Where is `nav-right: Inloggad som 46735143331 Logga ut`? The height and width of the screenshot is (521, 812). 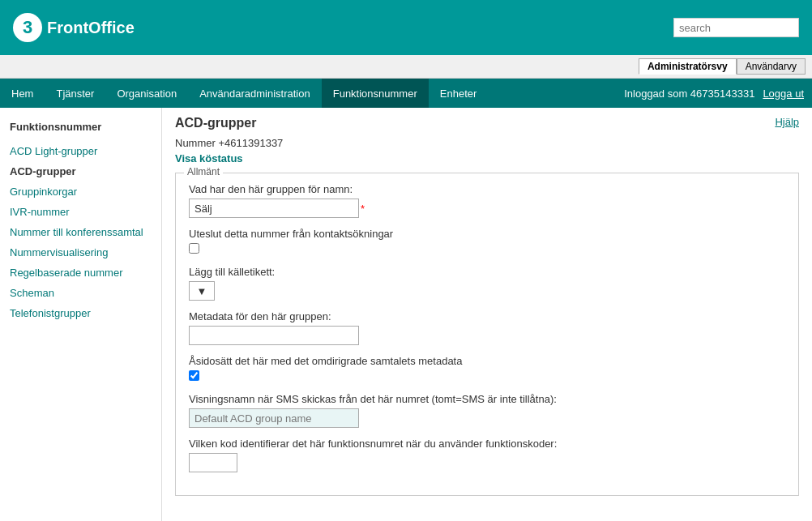 nav-right: Inloggad som 46735143331 Logga ut is located at coordinates (718, 94).